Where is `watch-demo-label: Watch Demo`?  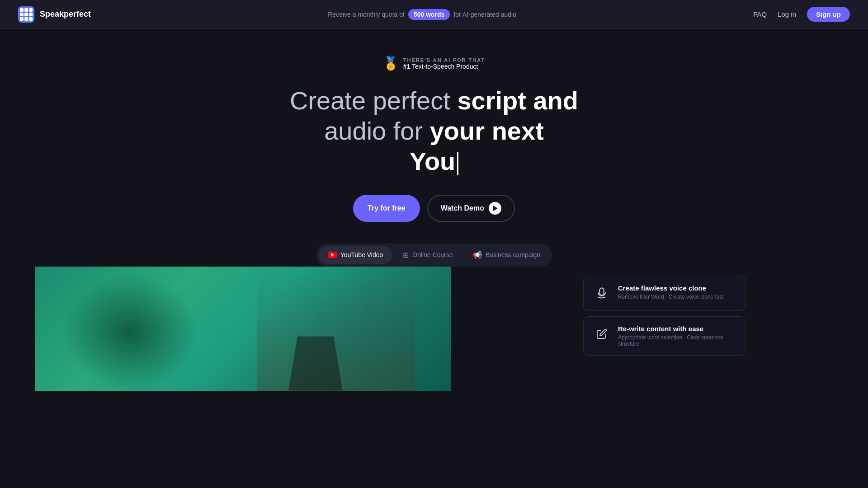
watch-demo-label: Watch Demo is located at coordinates (462, 208).